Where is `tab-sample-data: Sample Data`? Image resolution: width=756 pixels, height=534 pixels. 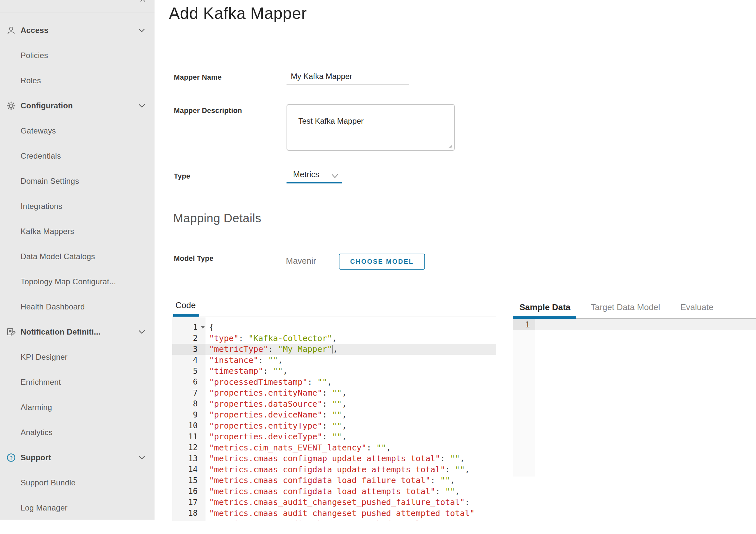
tab-sample-data: Sample Data is located at coordinates (545, 307).